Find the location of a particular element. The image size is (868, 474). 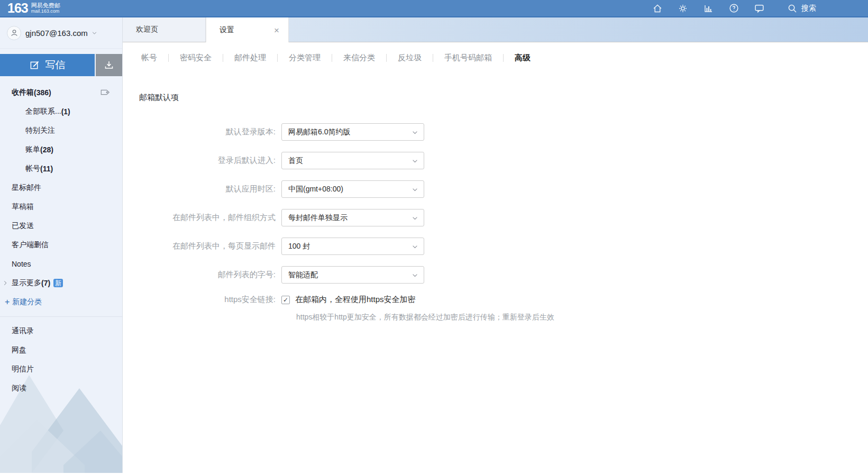

list-font-size-select: 智能适配 is located at coordinates (353, 275).